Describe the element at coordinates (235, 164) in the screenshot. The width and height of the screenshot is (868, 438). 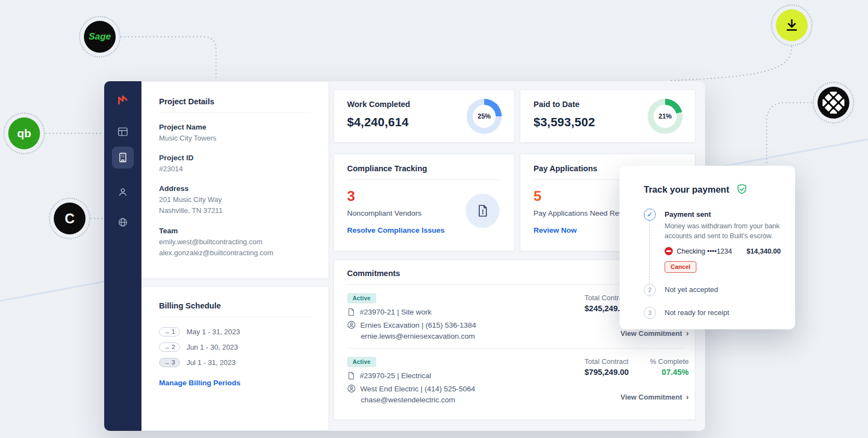
I see `field-project-id: Project ID #23014` at that location.